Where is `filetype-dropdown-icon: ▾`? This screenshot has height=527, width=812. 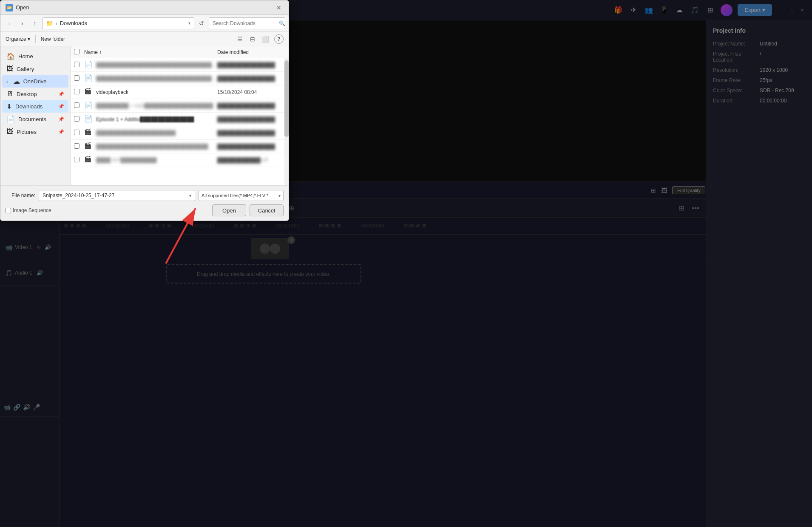 filetype-dropdown-icon: ▾ is located at coordinates (280, 196).